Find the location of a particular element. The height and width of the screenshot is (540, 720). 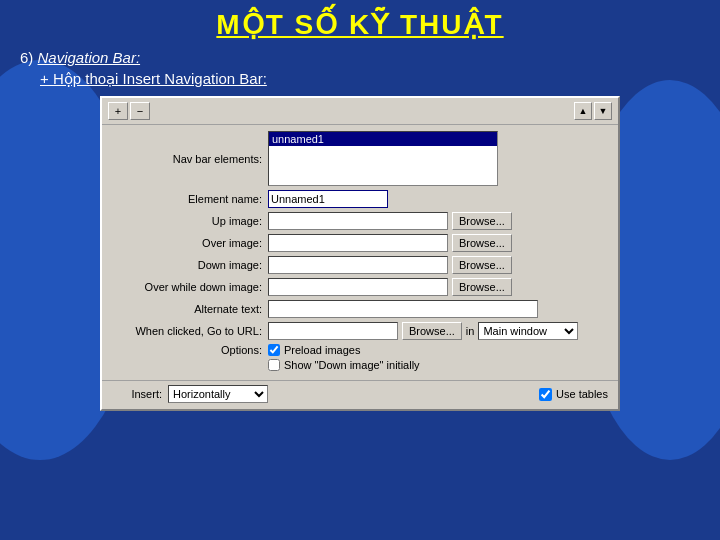

move-up-button: ▲ is located at coordinates (583, 111).